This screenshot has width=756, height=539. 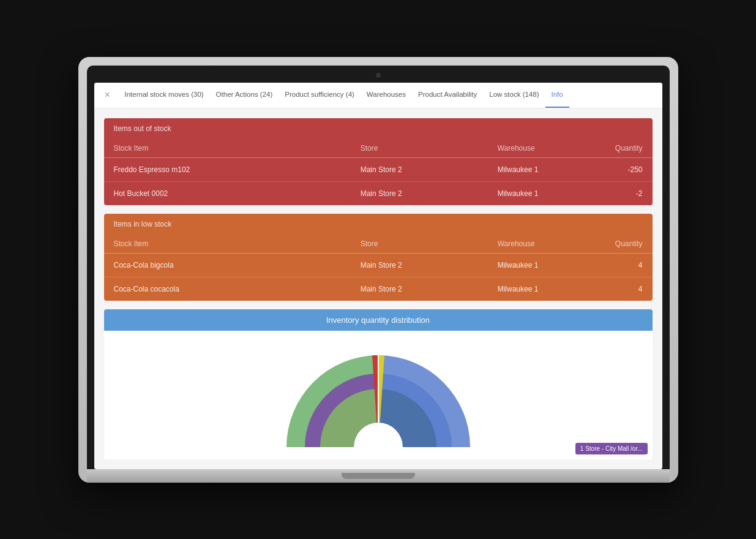 I want to click on close-button: ×, so click(x=108, y=95).